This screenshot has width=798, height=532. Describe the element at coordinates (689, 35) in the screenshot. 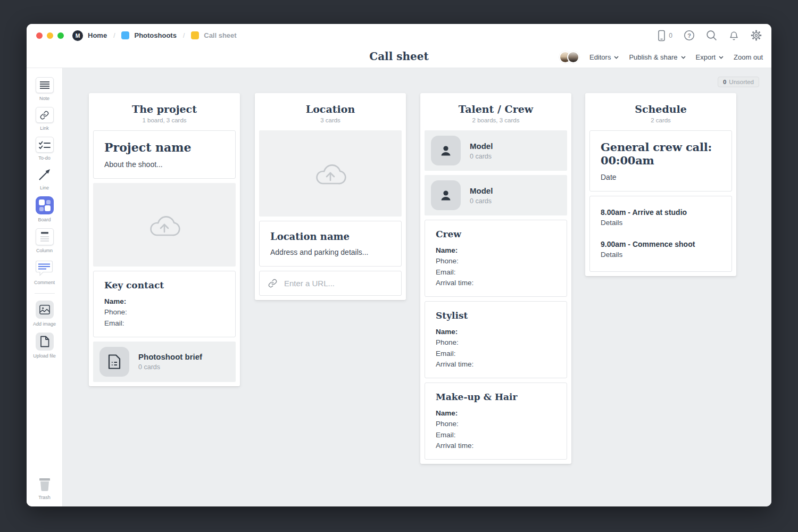

I see `help-icon: ?` at that location.